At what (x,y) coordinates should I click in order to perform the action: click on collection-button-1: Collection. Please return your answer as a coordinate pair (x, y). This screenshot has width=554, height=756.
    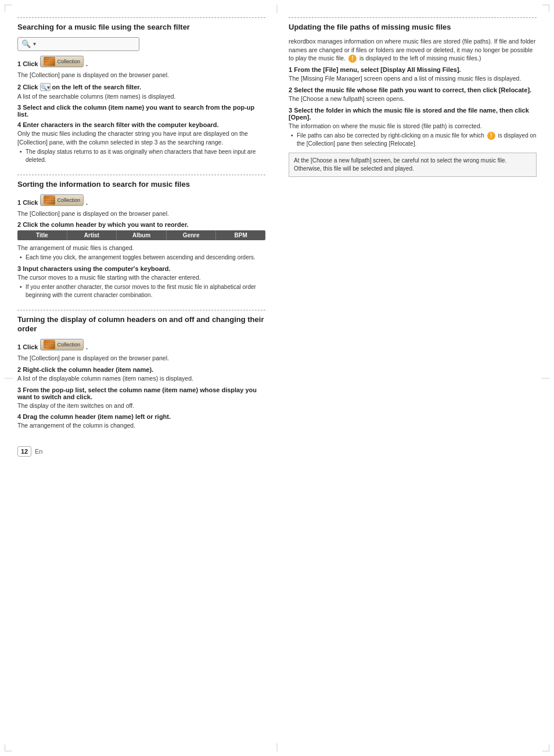
    Looking at the image, I should click on (62, 62).